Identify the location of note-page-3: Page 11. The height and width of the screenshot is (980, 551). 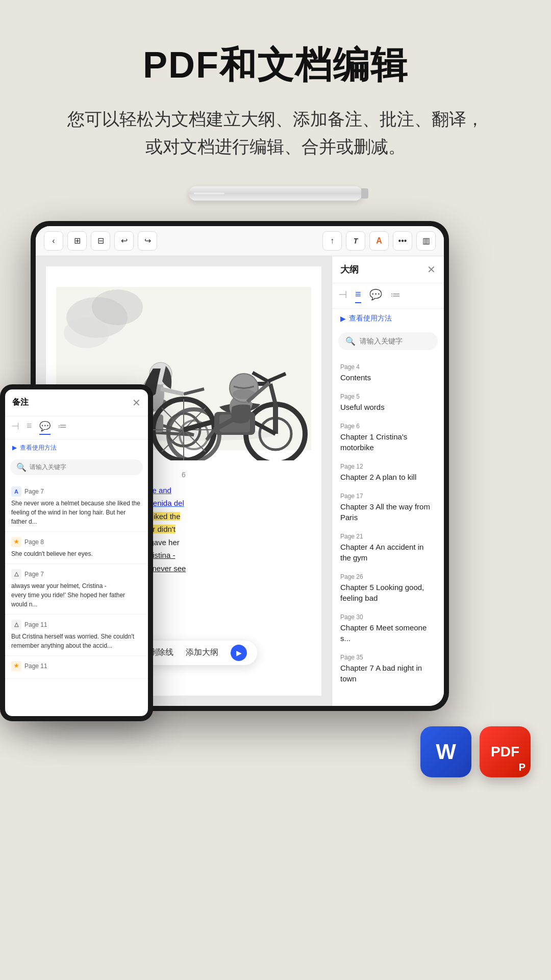
(36, 625).